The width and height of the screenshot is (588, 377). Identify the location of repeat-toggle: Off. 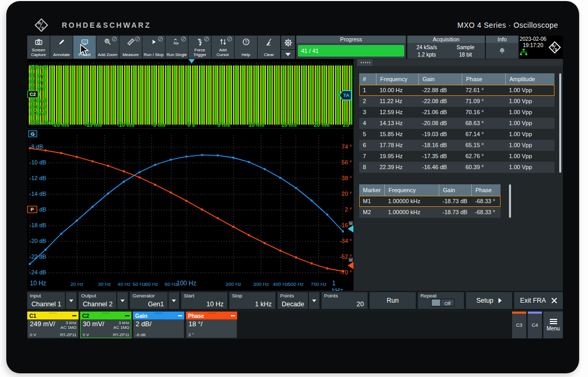
(443, 303).